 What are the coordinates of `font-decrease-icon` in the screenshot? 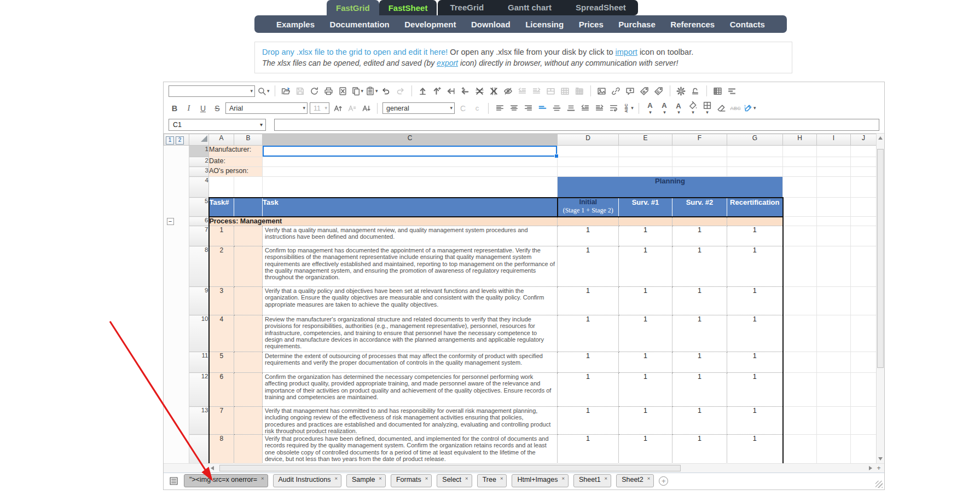 It's located at (366, 108).